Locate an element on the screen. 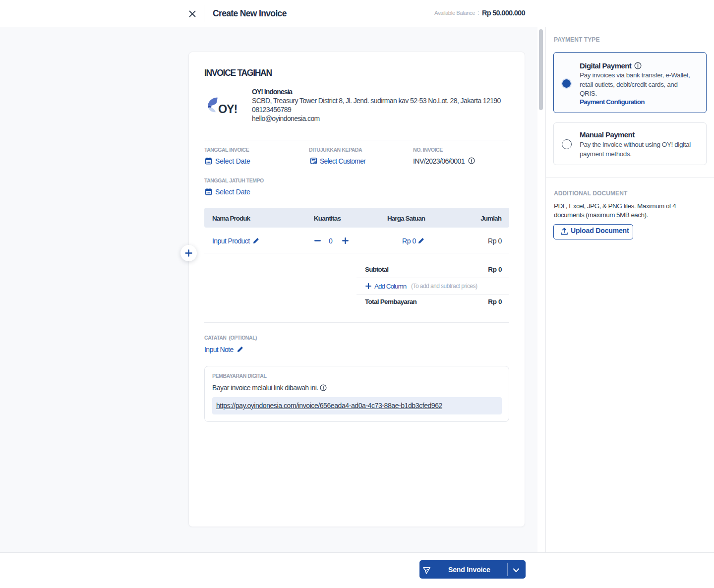 The image size is (714, 588). svg-text: OY! is located at coordinates (228, 109).